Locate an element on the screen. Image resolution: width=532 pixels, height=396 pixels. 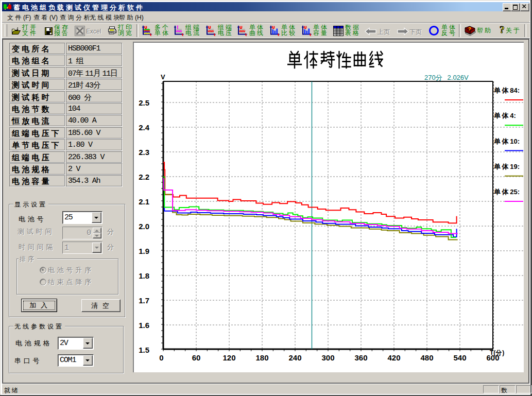
svg-text: T(分) is located at coordinates (497, 353).